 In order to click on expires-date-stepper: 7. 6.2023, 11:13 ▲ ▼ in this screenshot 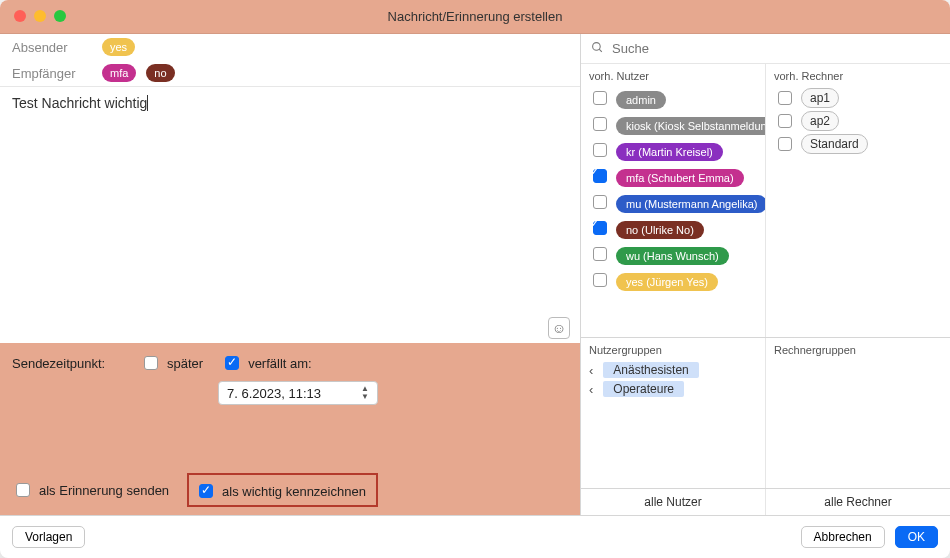, I will do `click(298, 393)`.